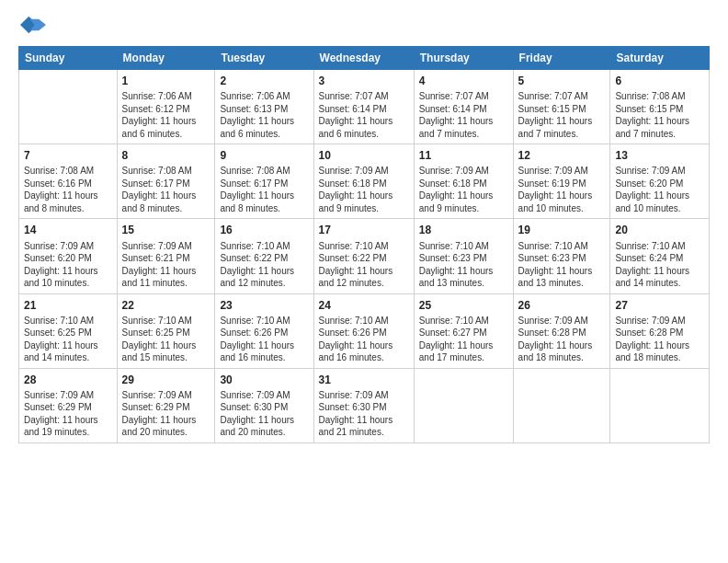 Image resolution: width=728 pixels, height=563 pixels. What do you see at coordinates (156, 333) in the screenshot?
I see `day-info-line: Sunset: 6:25 PM` at bounding box center [156, 333].